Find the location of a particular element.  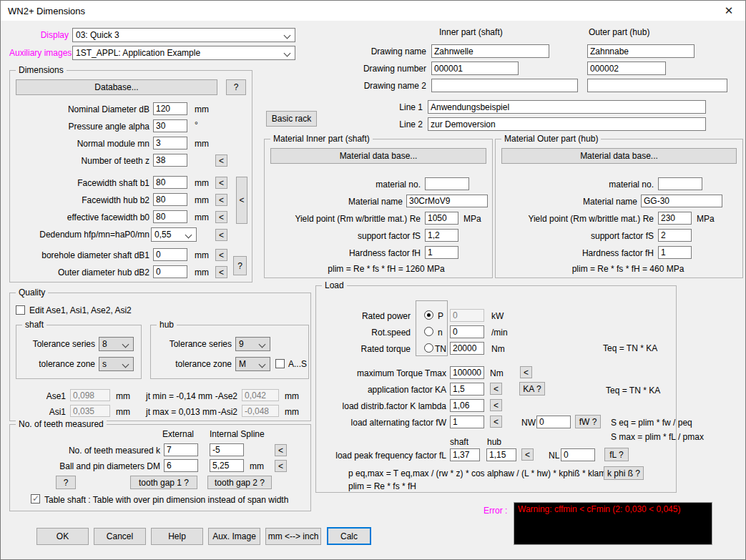

display-select: 03: Quick 3 is located at coordinates (184, 35).